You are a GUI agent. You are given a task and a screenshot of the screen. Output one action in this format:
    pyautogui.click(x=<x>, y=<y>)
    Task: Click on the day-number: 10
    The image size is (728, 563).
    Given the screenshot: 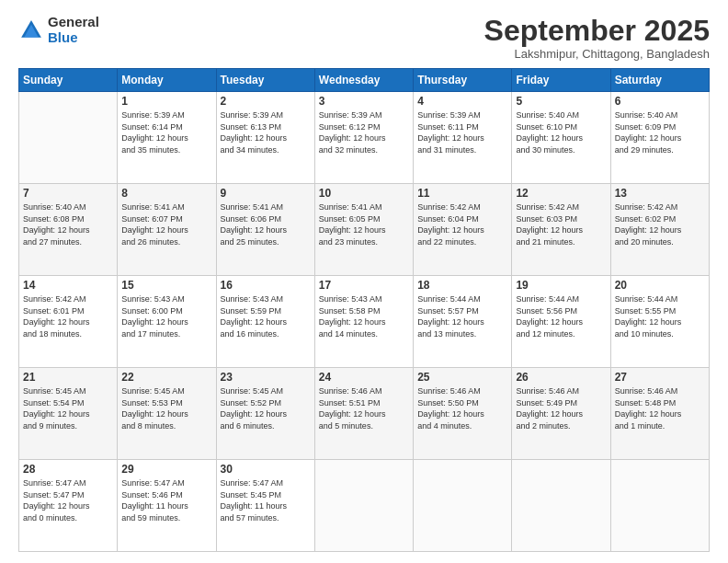 What is the action you would take?
    pyautogui.click(x=364, y=193)
    